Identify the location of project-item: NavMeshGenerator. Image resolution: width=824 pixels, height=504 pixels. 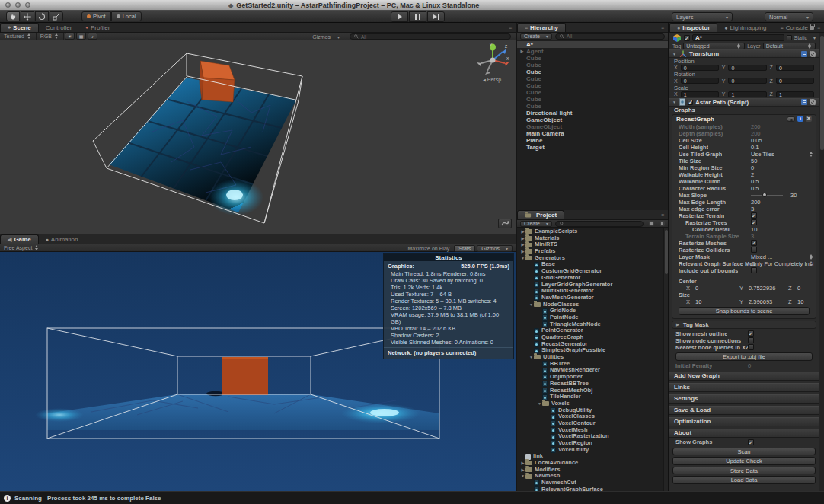
(592, 298).